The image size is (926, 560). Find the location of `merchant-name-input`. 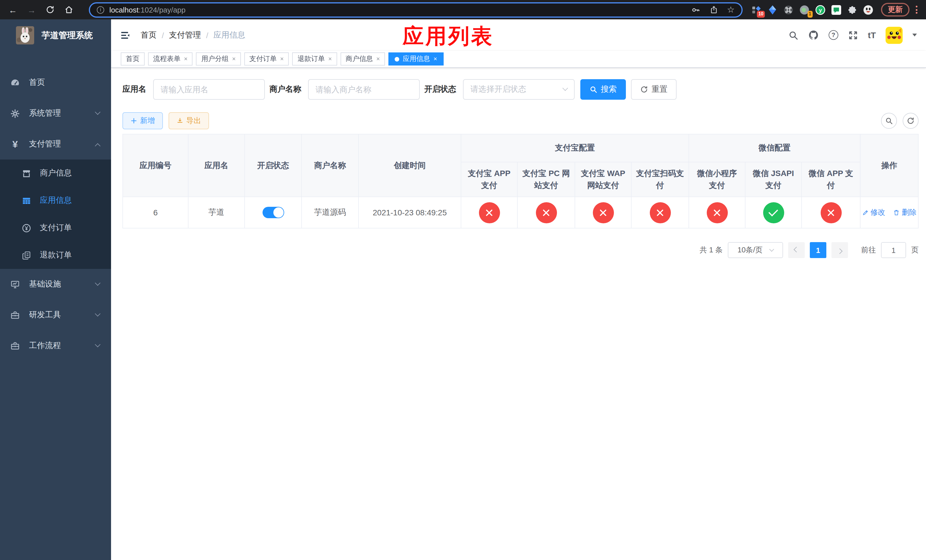

merchant-name-input is located at coordinates (364, 89).